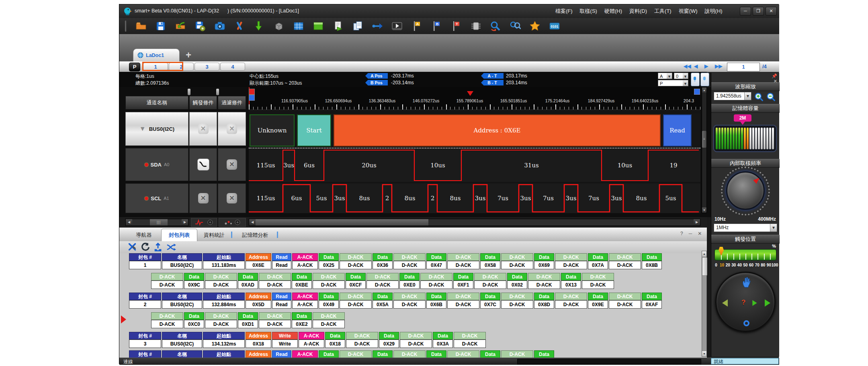 Image resolution: width=868 pixels, height=366 pixels. Describe the element at coordinates (204, 222) in the screenshot. I see `trigger-preview-box` at that location.